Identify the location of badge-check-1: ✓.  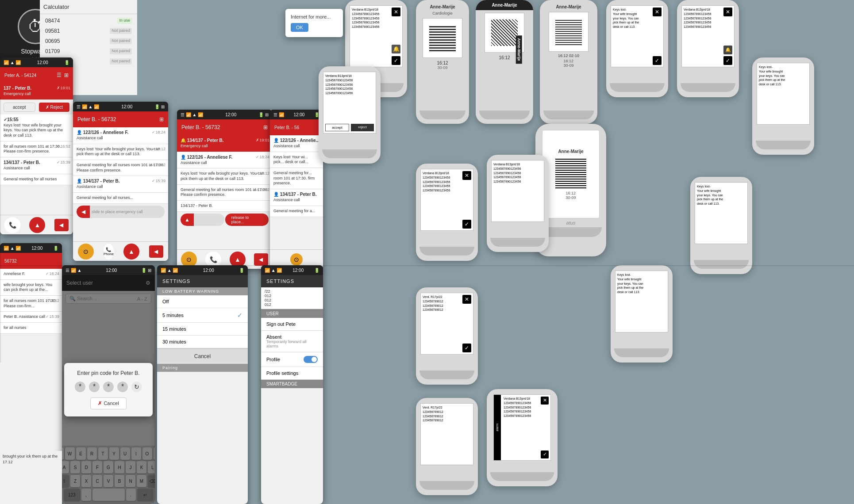
(396, 61).